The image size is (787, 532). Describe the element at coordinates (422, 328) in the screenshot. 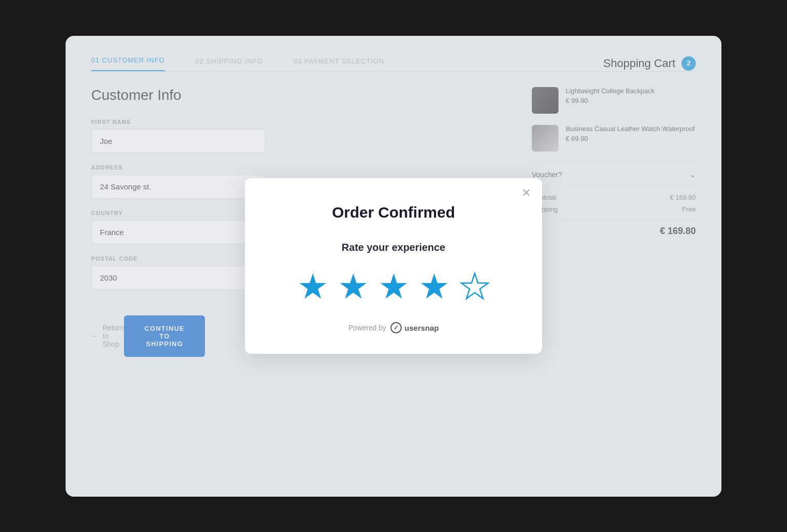

I see `usersnap-brand-name: usersnap` at that location.